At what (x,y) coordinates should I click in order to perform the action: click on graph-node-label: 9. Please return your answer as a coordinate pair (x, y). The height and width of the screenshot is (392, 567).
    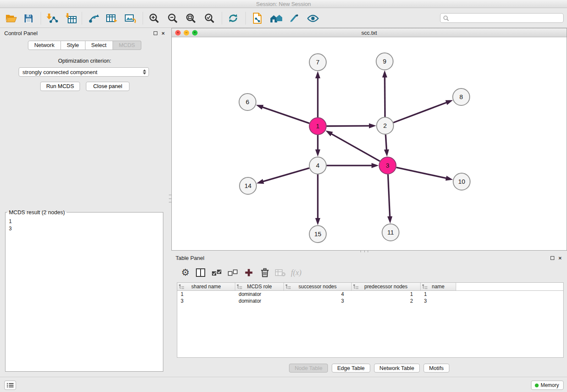
    Looking at the image, I should click on (385, 61).